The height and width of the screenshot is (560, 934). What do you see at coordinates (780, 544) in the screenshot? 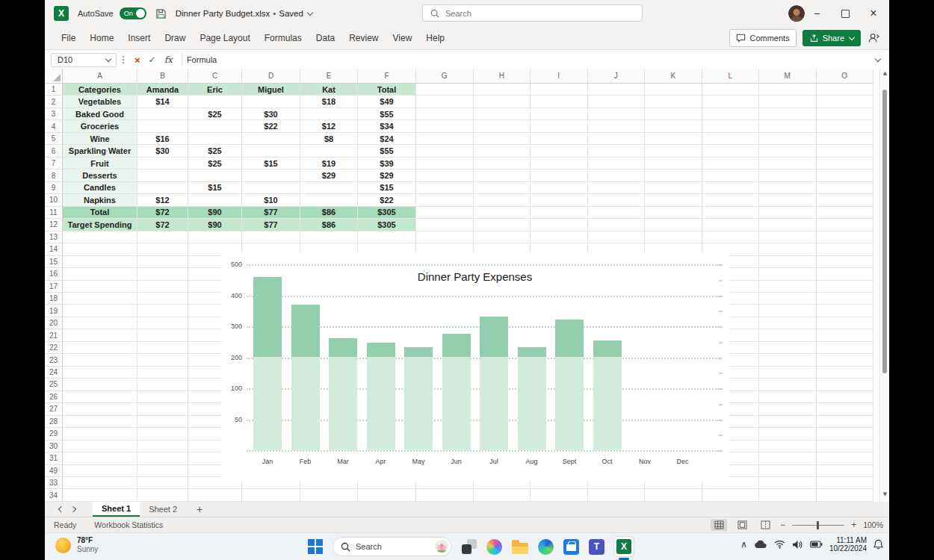
I see `wifi-icon` at bounding box center [780, 544].